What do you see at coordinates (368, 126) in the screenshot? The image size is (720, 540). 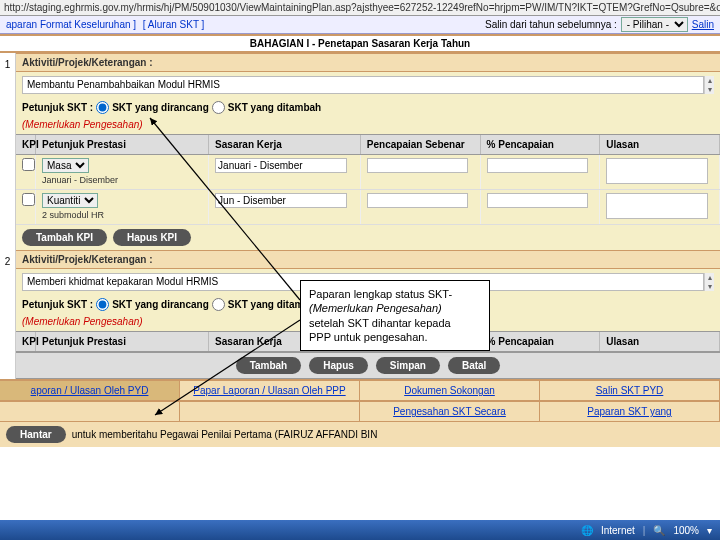 I see `status-note-1: (Memerlukan Pengesahan)` at bounding box center [368, 126].